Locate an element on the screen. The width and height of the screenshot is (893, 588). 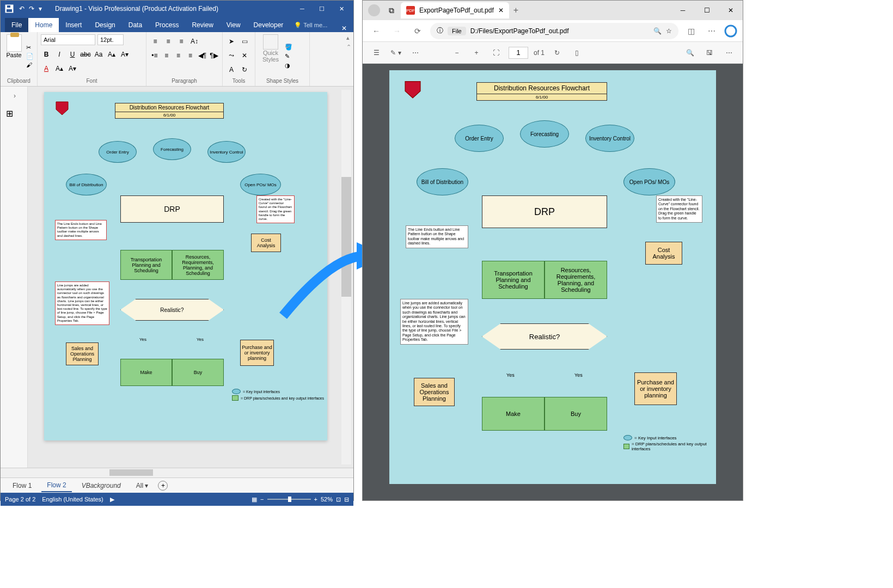
save-pdf-icon: 🖫 is located at coordinates (709, 53).